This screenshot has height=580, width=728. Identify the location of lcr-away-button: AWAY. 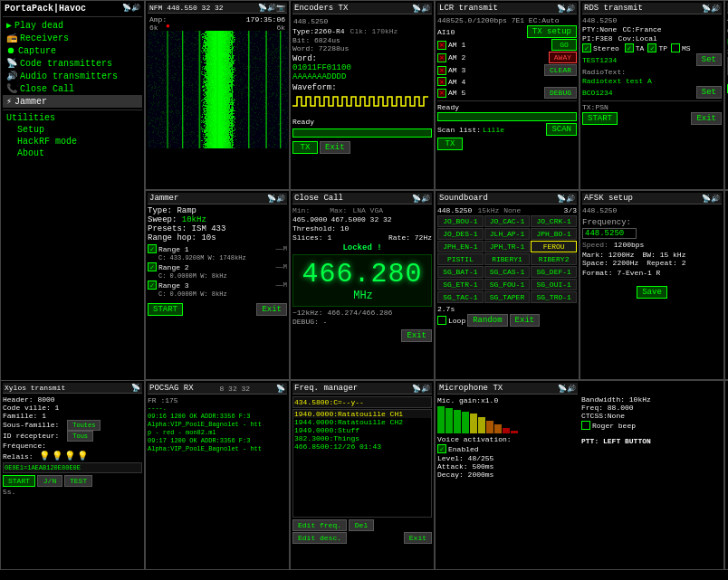
(563, 58).